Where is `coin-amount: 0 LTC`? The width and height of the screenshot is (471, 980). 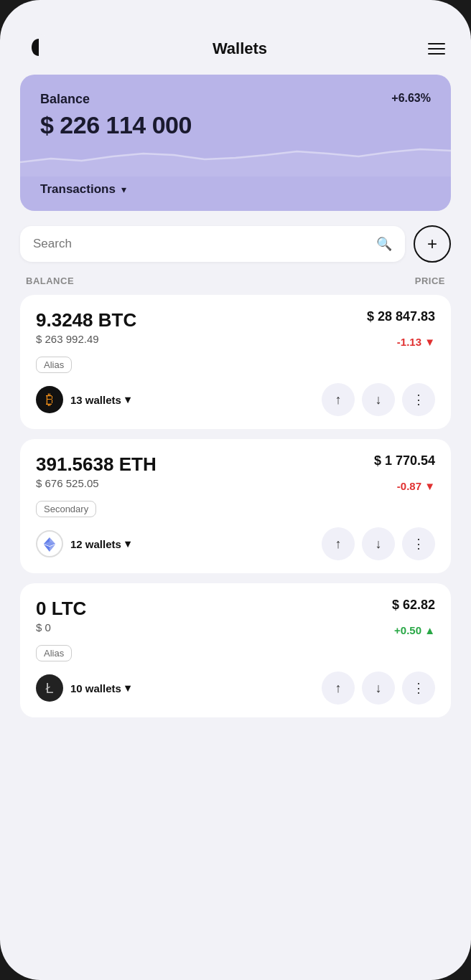 coin-amount: 0 LTC is located at coordinates (61, 608).